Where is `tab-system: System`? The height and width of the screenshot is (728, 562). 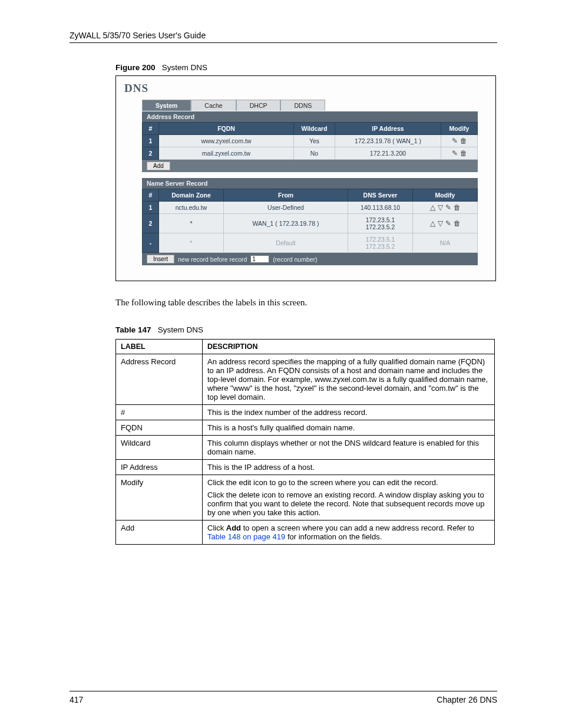
tab-system: System is located at coordinates (166, 105).